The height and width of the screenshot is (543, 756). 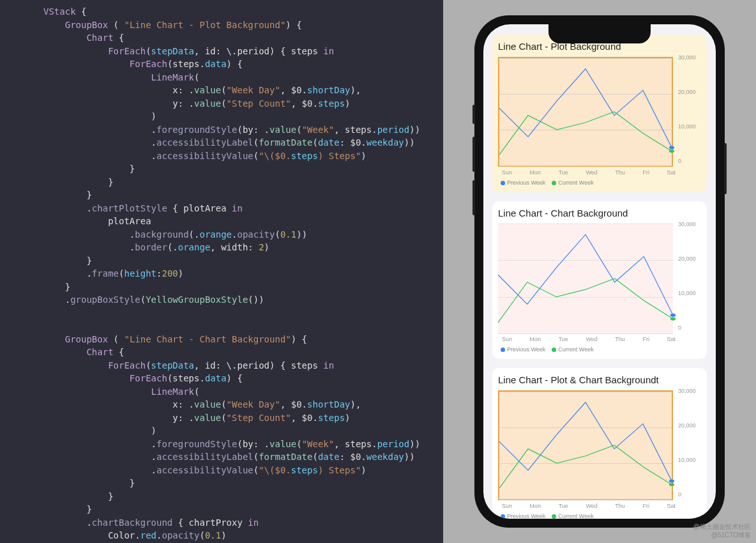 What do you see at coordinates (600, 114) in the screenshot?
I see `chart-card-plot-background: Line Chart - Plot Background` at bounding box center [600, 114].